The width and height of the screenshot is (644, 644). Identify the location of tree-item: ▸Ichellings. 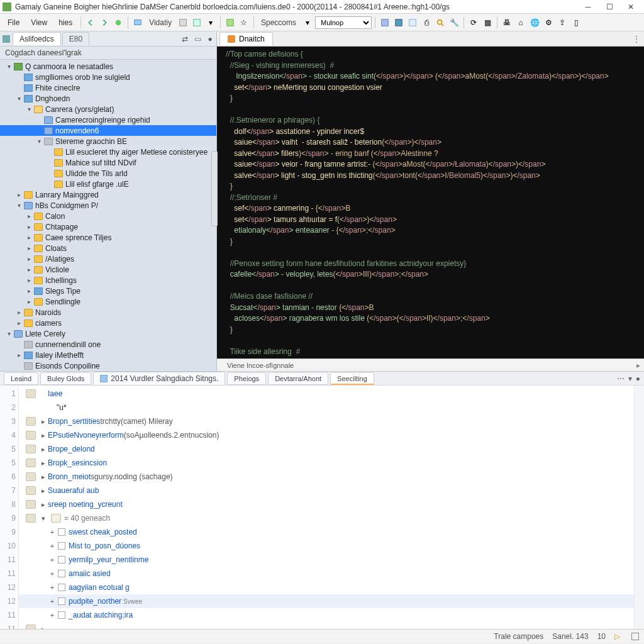
(108, 280).